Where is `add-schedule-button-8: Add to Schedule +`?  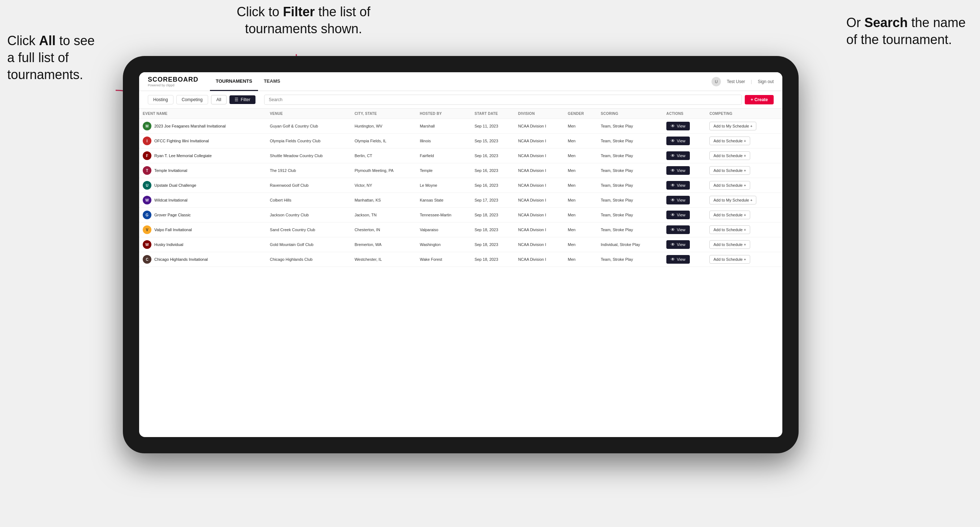
add-schedule-button-8: Add to Schedule + is located at coordinates (730, 245).